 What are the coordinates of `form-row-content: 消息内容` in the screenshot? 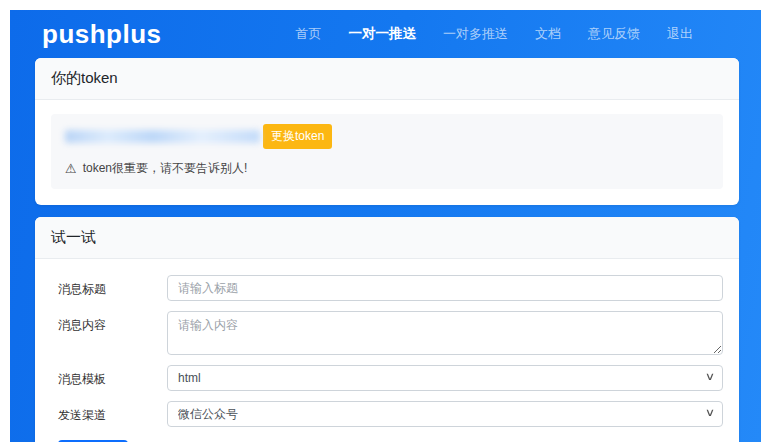 It's located at (387, 333).